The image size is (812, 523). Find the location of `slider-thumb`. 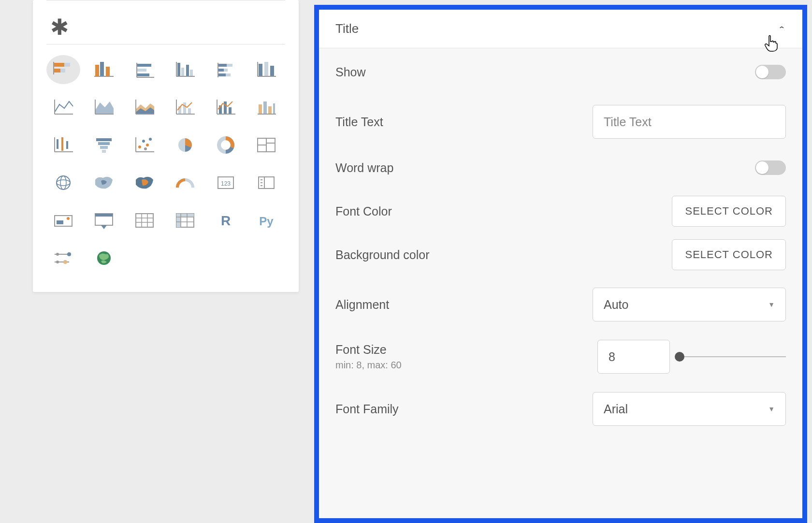

slider-thumb is located at coordinates (680, 357).